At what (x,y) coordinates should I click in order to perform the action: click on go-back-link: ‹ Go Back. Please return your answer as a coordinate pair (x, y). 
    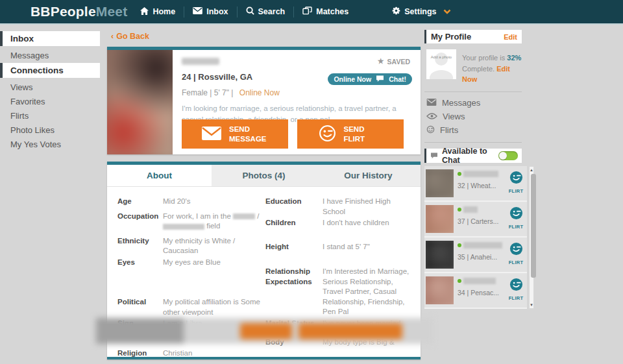
    Looking at the image, I should click on (266, 36).